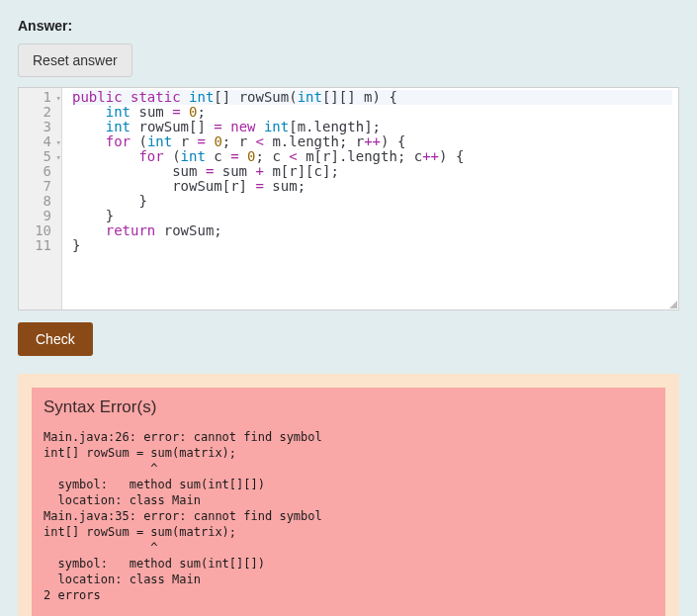 This screenshot has height=616, width=697. Describe the element at coordinates (40, 156) in the screenshot. I see `line-number: 5` at that location.